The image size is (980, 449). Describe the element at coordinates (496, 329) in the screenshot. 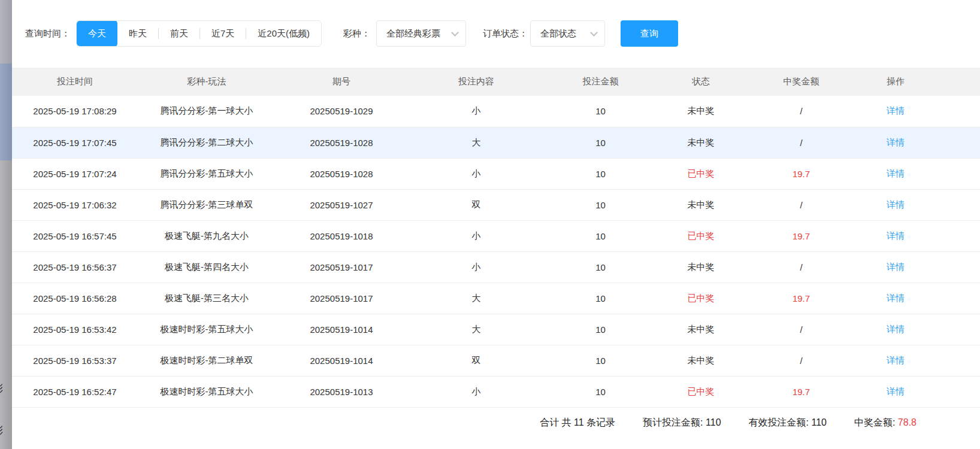

I see `table-row: 2025-05-19 16:53:42极速时时彩-第五球大小20250519-1…` at that location.